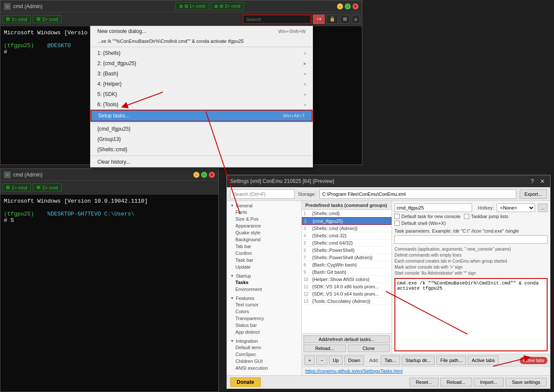 The width and height of the screenshot is (554, 392). What do you see at coordinates (47, 19) in the screenshot?
I see `cmd-tab-2: ⊞ 2> cmd` at bounding box center [47, 19].